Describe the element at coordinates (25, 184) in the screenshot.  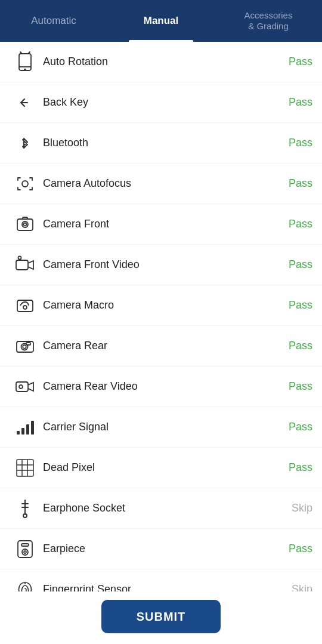
I see `camera-autofocus-icon` at that location.